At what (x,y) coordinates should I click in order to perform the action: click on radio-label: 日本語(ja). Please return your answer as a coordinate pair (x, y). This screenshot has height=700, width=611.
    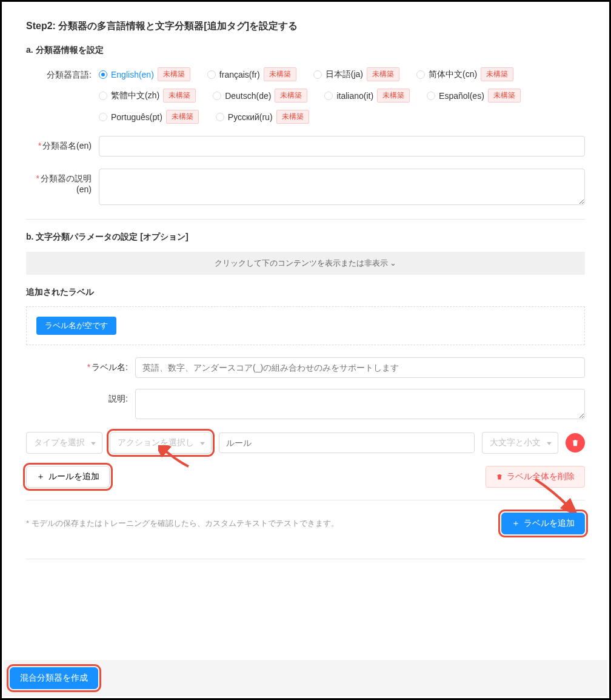
    Looking at the image, I should click on (344, 75).